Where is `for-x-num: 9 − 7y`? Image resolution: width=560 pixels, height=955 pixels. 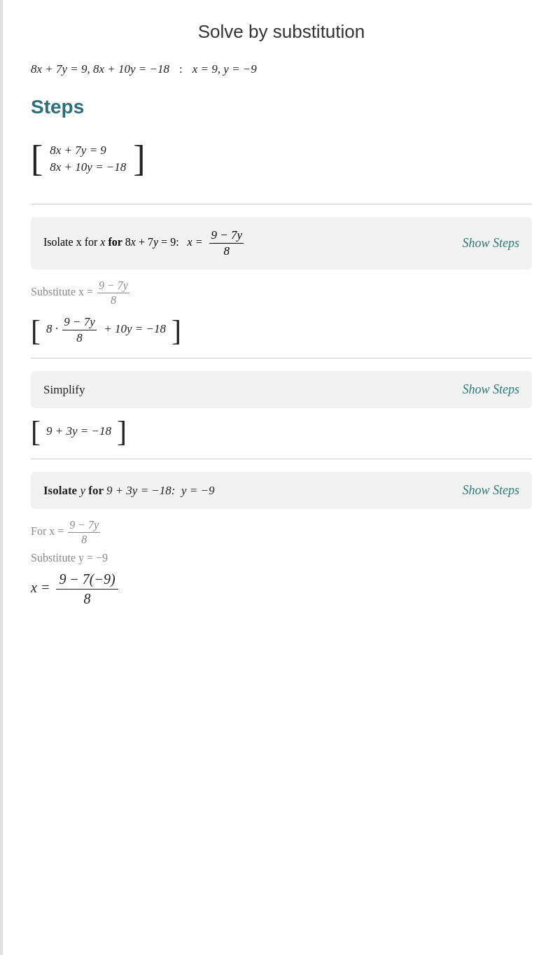
for-x-num: 9 − 7y is located at coordinates (84, 526).